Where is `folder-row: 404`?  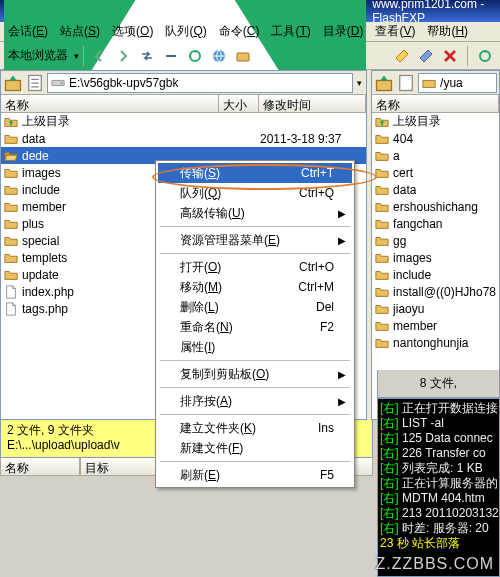
folder-row: 404 is located at coordinates (436, 138).